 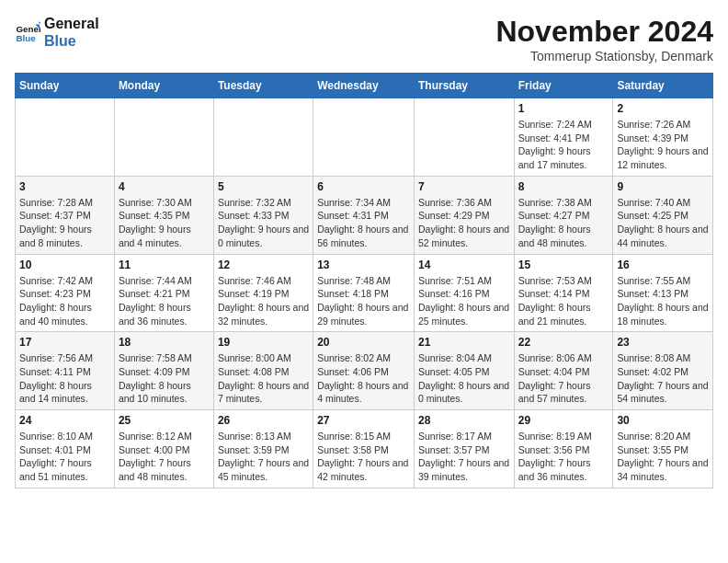 I want to click on calendar-week-1: 3Sunrise: 7:28 AM Sunset: 4:37 PM Daylig…, so click(x=364, y=215).